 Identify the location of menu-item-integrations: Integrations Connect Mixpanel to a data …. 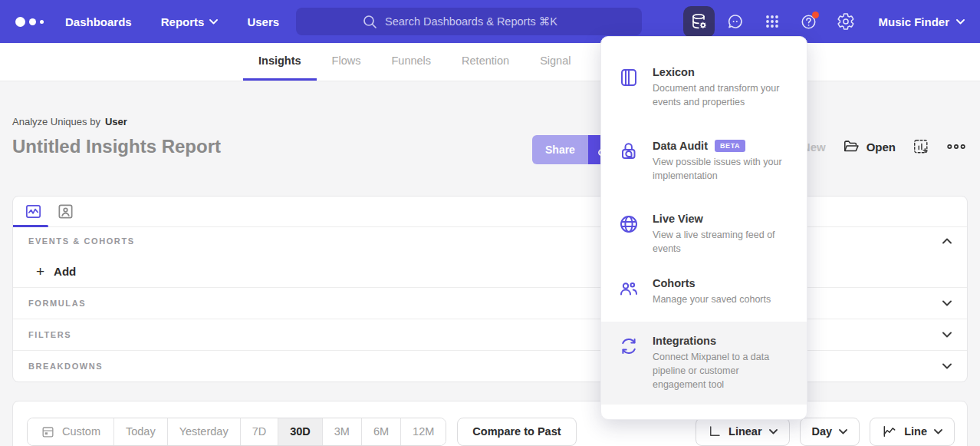
(704, 363).